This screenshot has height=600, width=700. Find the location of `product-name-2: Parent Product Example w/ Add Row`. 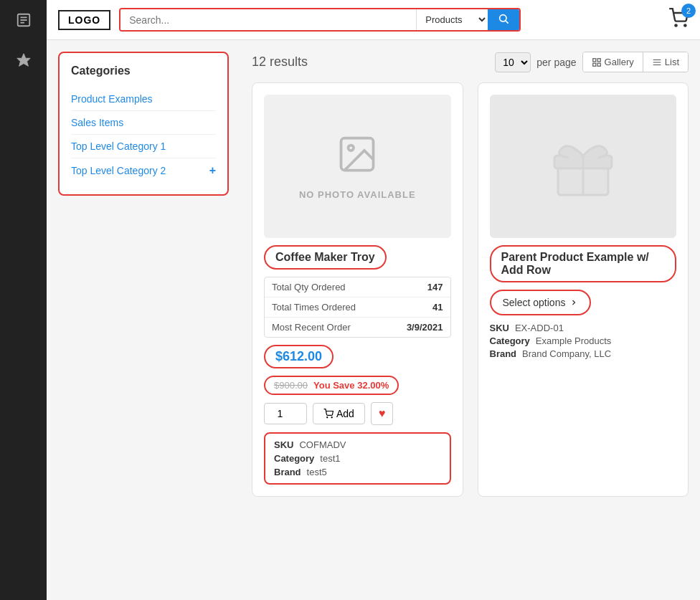

product-name-2: Parent Product Example w/ Add Row is located at coordinates (584, 264).